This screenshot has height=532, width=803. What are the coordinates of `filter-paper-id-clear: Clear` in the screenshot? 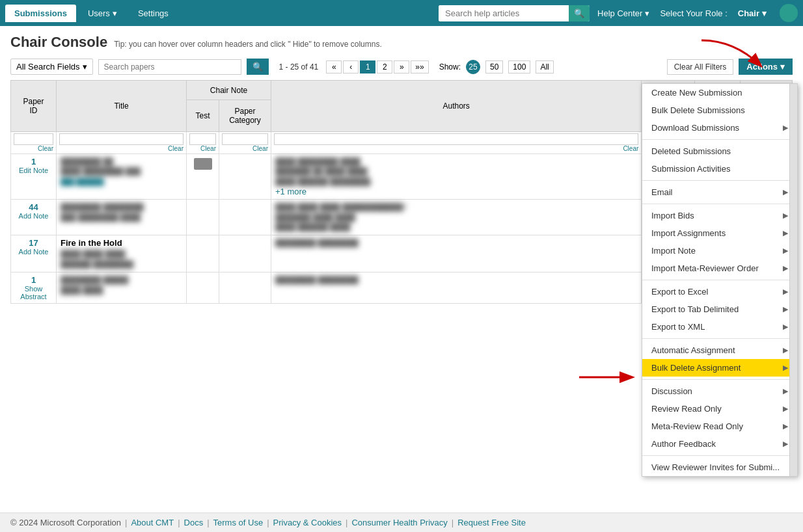 It's located at (34, 148).